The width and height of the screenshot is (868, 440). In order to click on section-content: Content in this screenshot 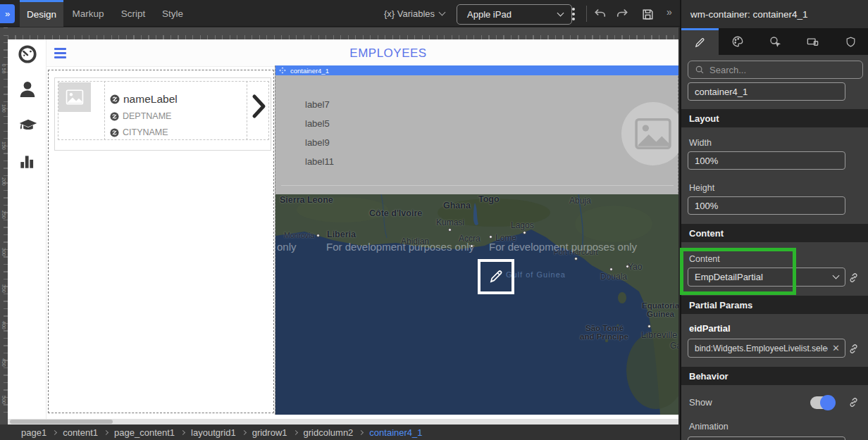, I will do `click(775, 233)`.